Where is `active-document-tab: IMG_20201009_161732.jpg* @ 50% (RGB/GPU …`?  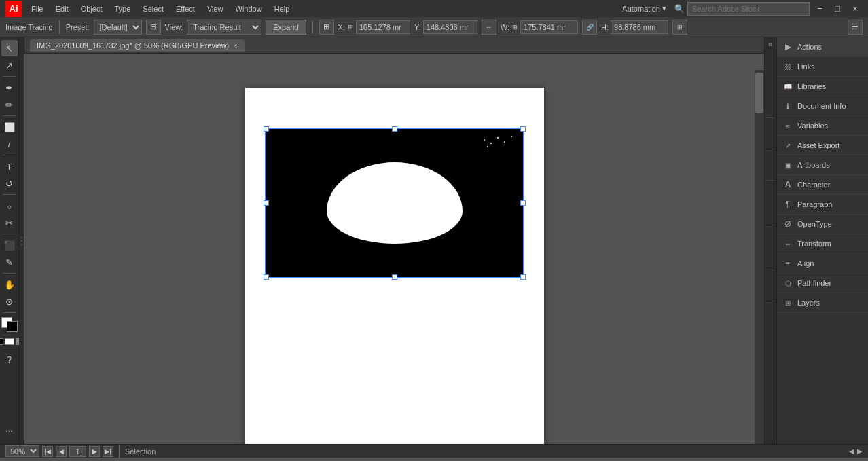 active-document-tab: IMG_20201009_161732.jpg* @ 50% (RGB/GPU … is located at coordinates (137, 45).